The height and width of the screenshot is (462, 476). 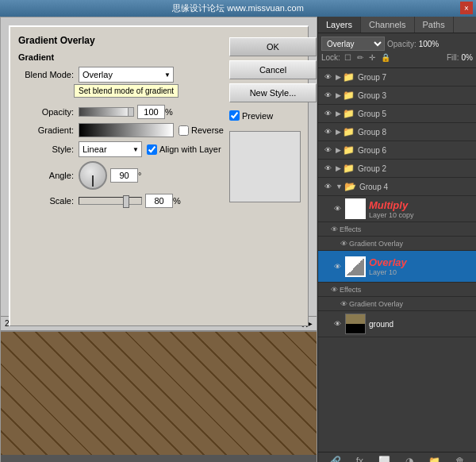 I want to click on style-select: Linear, so click(x=110, y=149).